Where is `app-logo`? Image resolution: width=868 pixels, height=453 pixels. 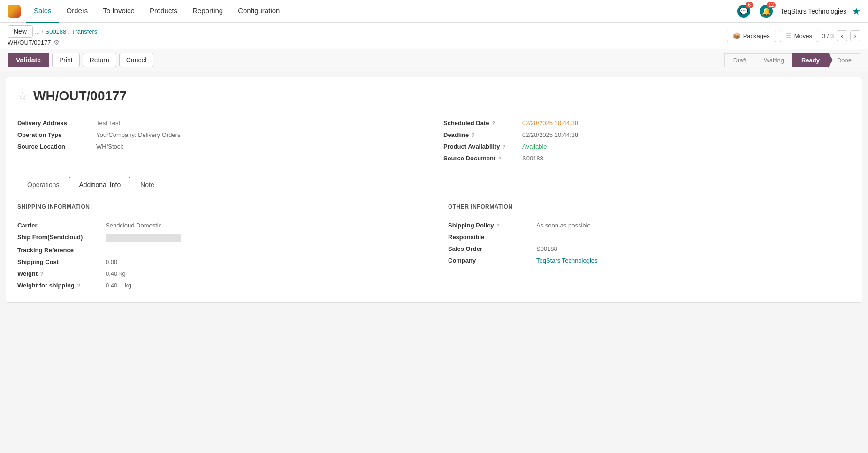
app-logo is located at coordinates (14, 11).